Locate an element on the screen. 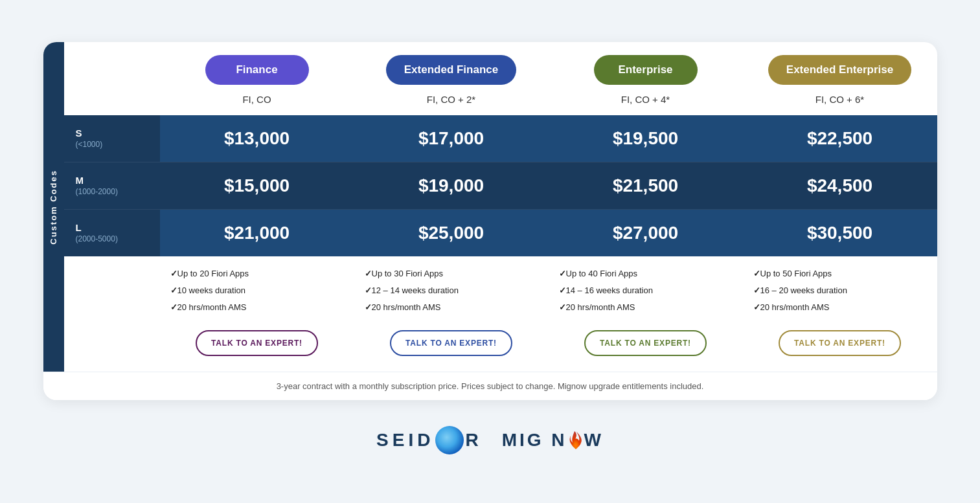  price-extended-enterprise-m: $24,500 is located at coordinates (840, 186).